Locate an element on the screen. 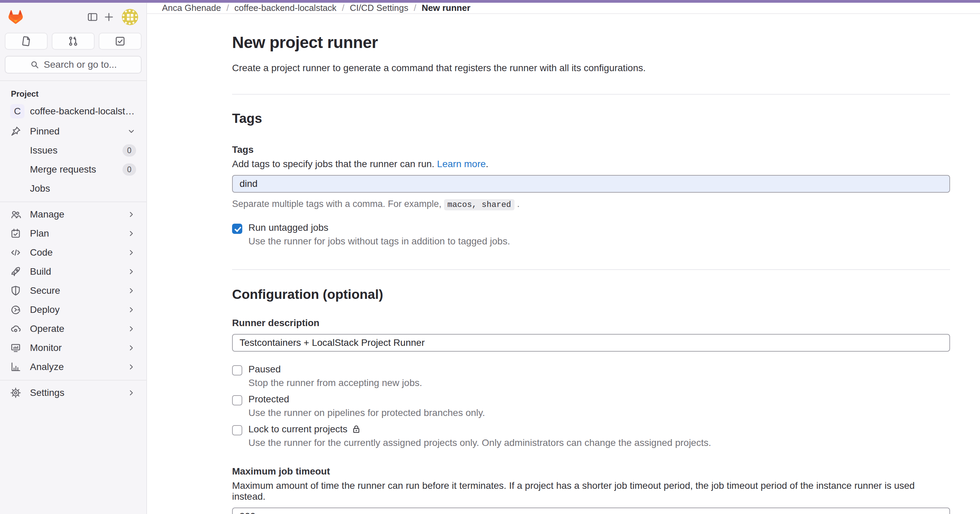 This screenshot has width=980, height=514. learn-more-link: Learn more is located at coordinates (461, 164).